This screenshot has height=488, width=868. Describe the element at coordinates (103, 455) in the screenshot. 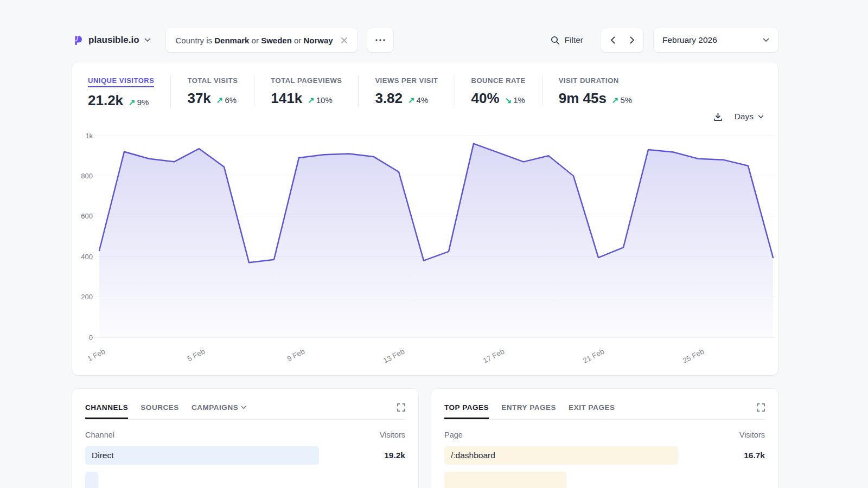

I see `row-label: Direct` at that location.